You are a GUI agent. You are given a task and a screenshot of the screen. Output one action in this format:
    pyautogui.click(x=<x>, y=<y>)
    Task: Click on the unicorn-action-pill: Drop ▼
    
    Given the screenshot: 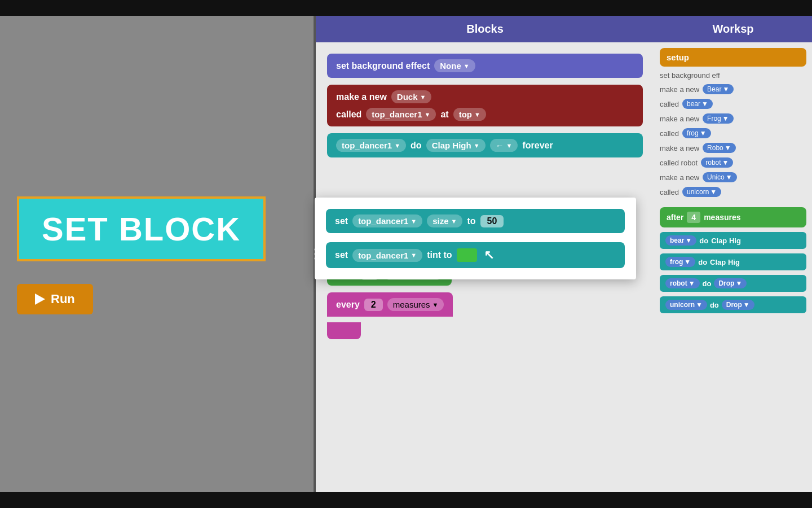 What is the action you would take?
    pyautogui.click(x=738, y=305)
    